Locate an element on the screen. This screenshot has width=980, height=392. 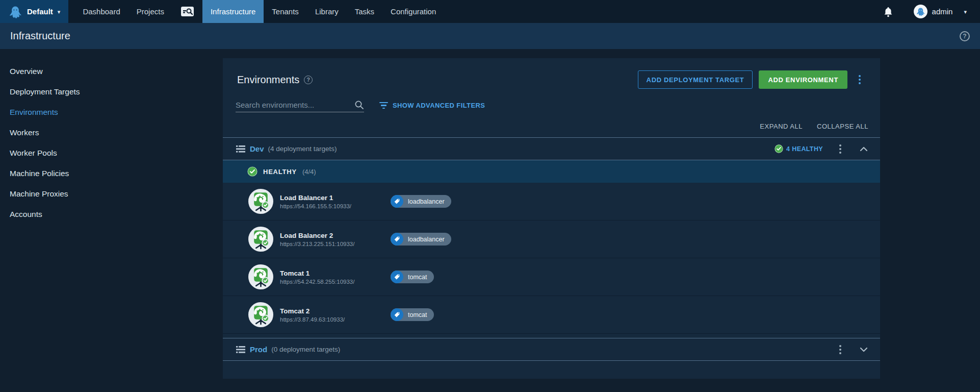
expand-all-button: EXPAND ALL is located at coordinates (781, 127).